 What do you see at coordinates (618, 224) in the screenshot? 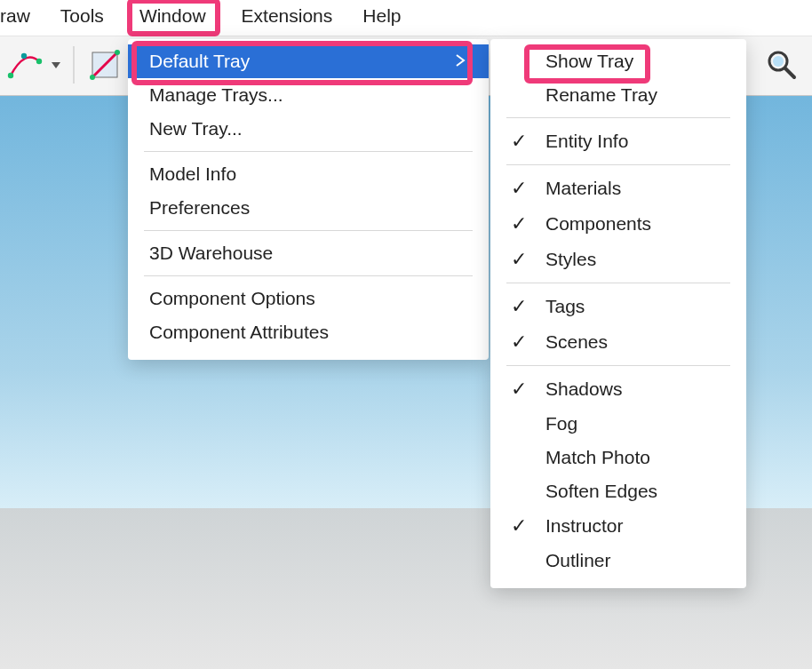
I see `submenu-components: ✓ Components` at bounding box center [618, 224].